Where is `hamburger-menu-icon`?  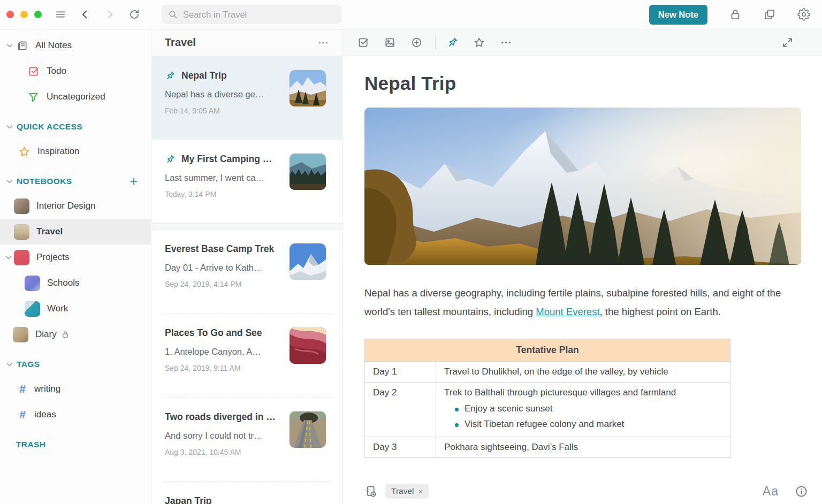 hamburger-menu-icon is located at coordinates (60, 14).